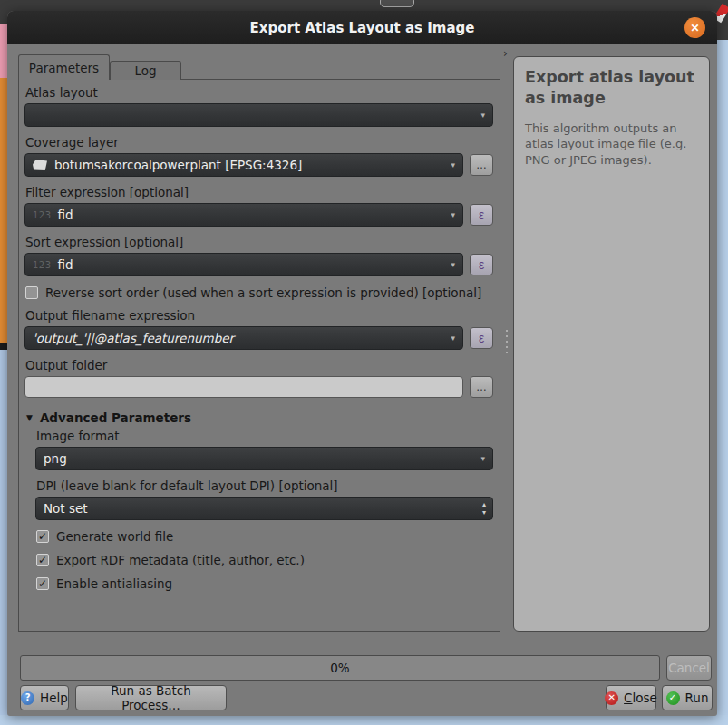 The height and width of the screenshot is (725, 728). I want to click on advanced-parameters-label: Advanced Parameters, so click(116, 418).